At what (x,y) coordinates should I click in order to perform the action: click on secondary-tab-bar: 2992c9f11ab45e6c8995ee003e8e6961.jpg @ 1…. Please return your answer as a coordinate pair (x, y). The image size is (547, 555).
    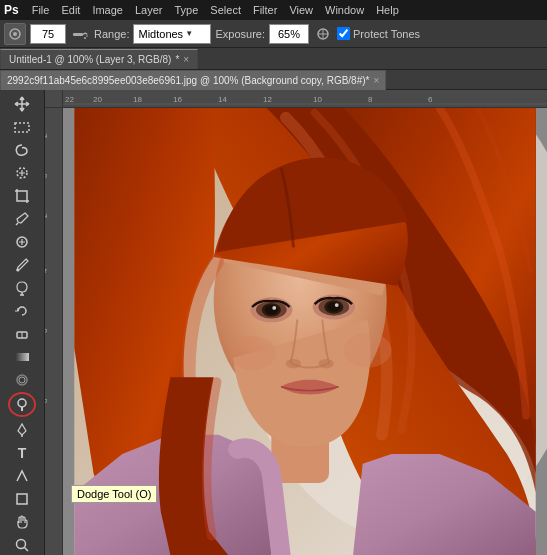
    Looking at the image, I should click on (274, 80).